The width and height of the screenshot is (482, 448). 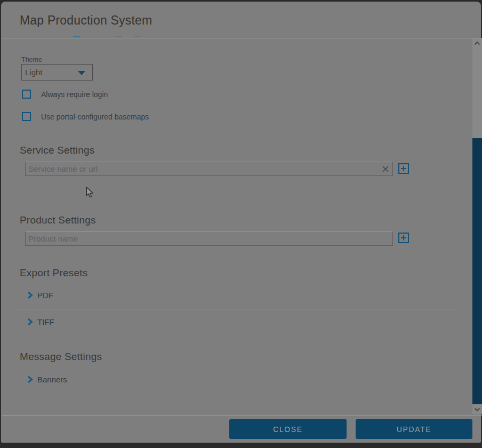 I want to click on expander-label: Banners, so click(x=52, y=380).